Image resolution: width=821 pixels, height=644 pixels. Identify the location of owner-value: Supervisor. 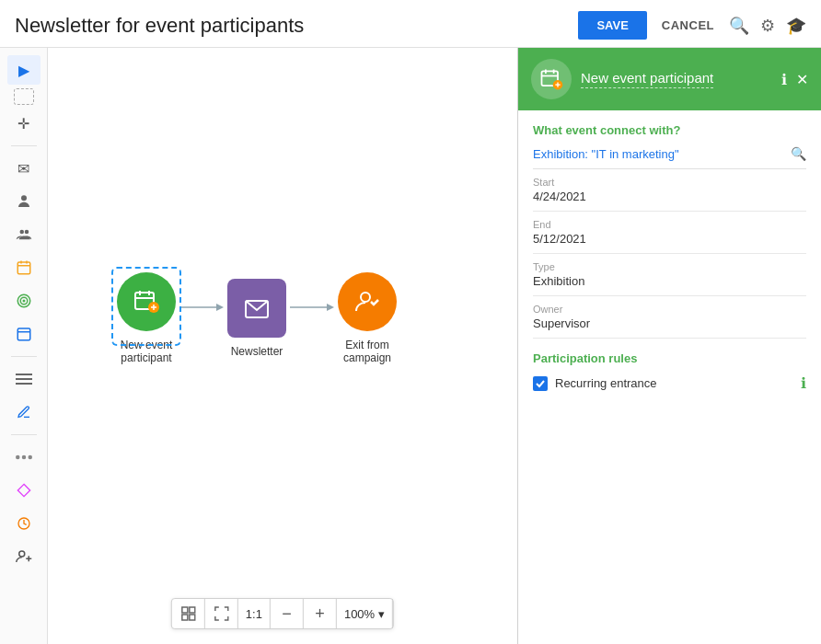
(670, 324).